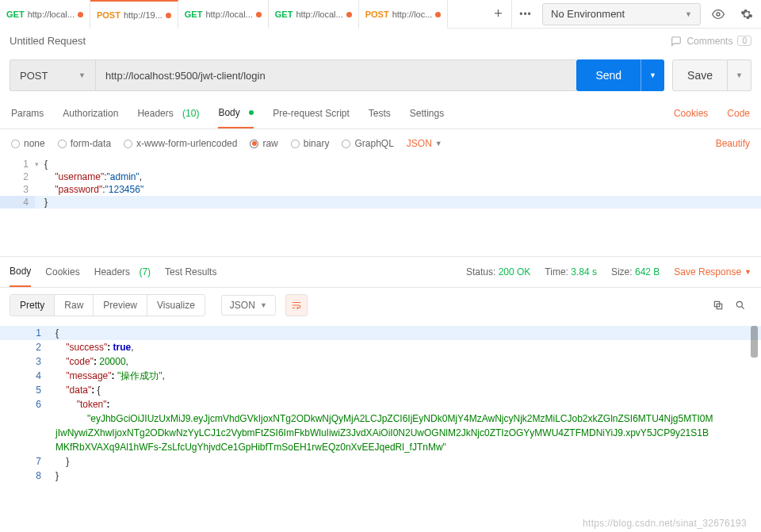 The image size is (761, 532). I want to click on response-line: 2 "success": true,, so click(380, 347).